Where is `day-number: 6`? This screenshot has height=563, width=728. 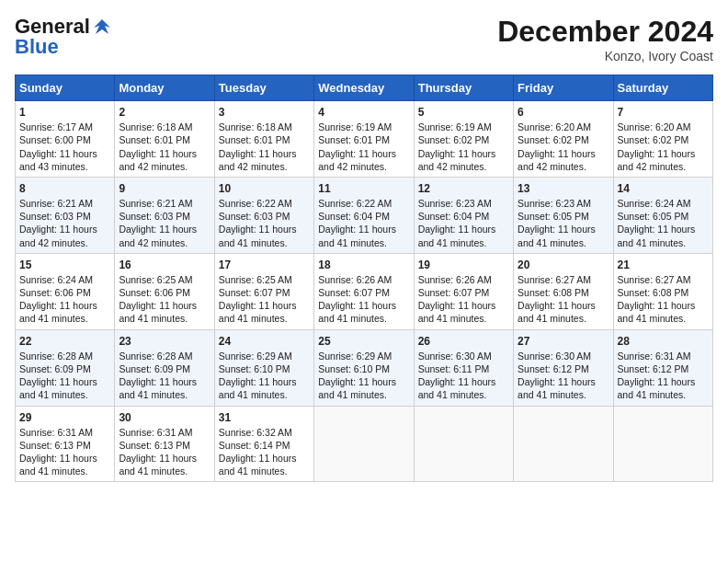 day-number: 6 is located at coordinates (563, 112).